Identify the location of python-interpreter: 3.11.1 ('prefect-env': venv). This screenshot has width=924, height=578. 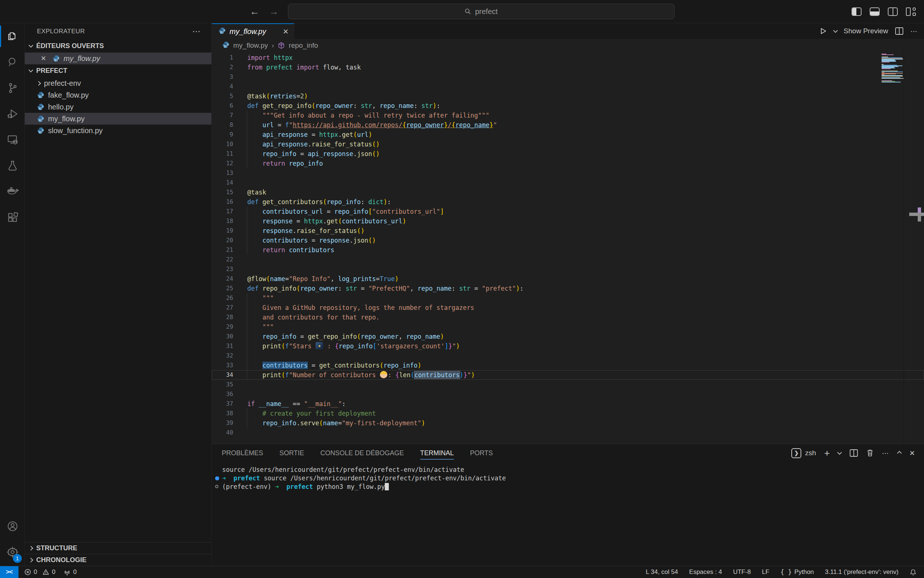
(862, 572).